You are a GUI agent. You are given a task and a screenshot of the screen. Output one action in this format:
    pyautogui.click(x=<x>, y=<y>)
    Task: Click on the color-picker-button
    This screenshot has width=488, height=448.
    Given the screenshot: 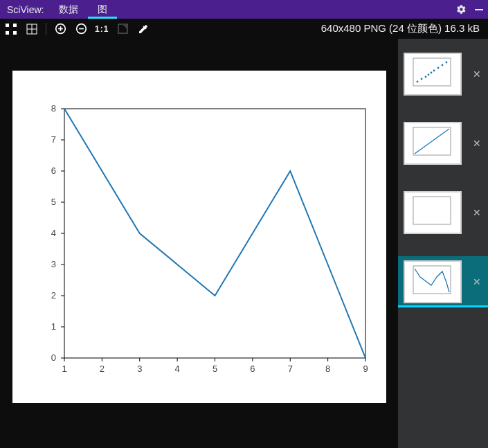 What is the action you would take?
    pyautogui.click(x=143, y=29)
    